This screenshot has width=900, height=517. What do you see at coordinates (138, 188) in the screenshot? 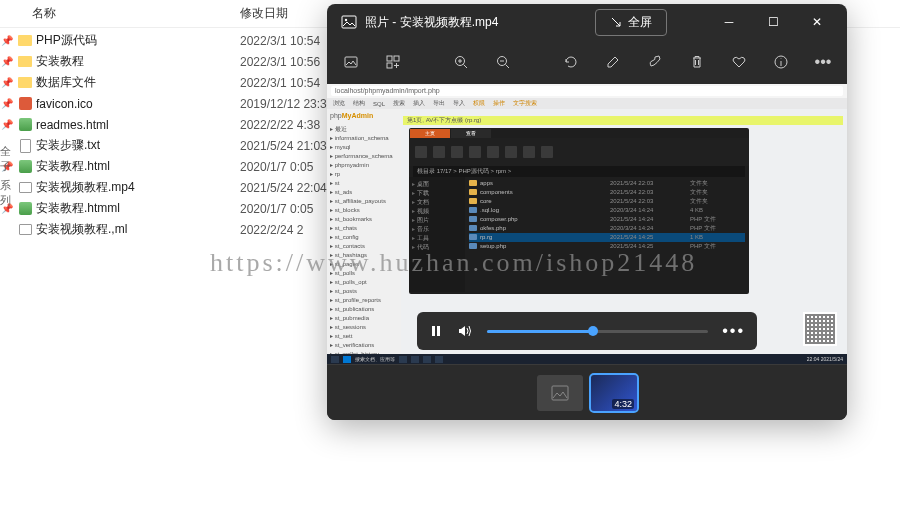
I see `file-name: 安装视频教程.mp4` at bounding box center [138, 188].